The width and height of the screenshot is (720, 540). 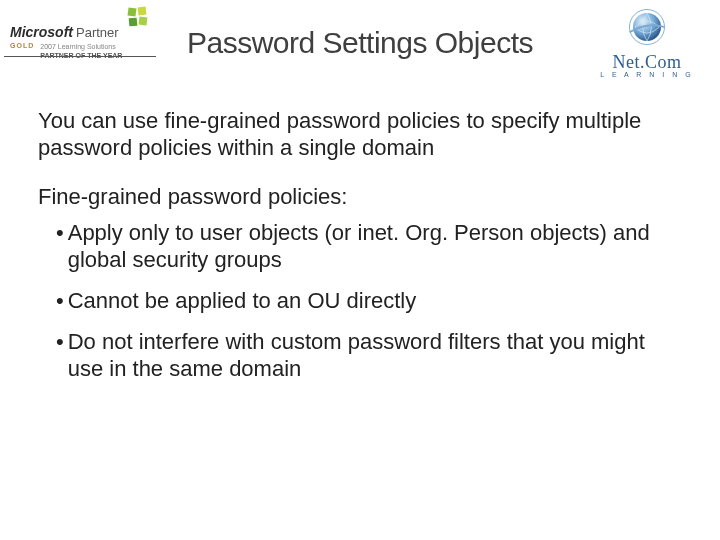 What do you see at coordinates (367, 356) in the screenshot?
I see `list-item: • Do not interfere with custom password …` at bounding box center [367, 356].